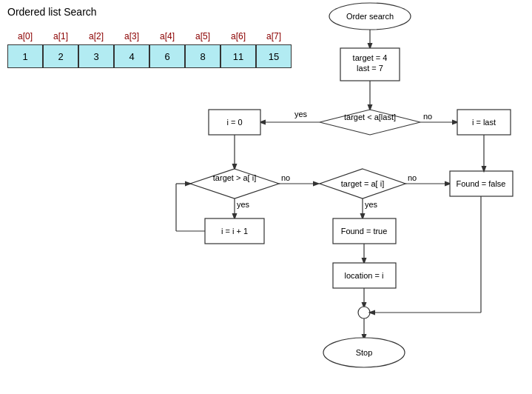 The image size is (532, 394). I want to click on no-label-2: no, so click(286, 178).